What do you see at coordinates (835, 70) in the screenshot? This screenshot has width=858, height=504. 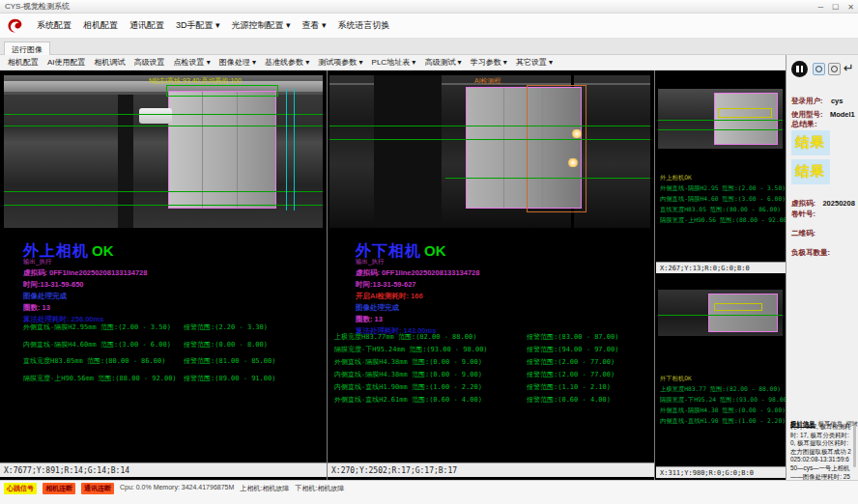 I see `camera-result-button` at bounding box center [835, 70].